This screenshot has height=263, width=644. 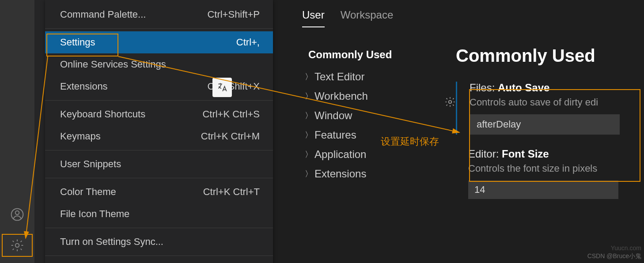 What do you see at coordinates (248, 42) in the screenshot?
I see `menu-shortcut: Ctrl+,` at bounding box center [248, 42].